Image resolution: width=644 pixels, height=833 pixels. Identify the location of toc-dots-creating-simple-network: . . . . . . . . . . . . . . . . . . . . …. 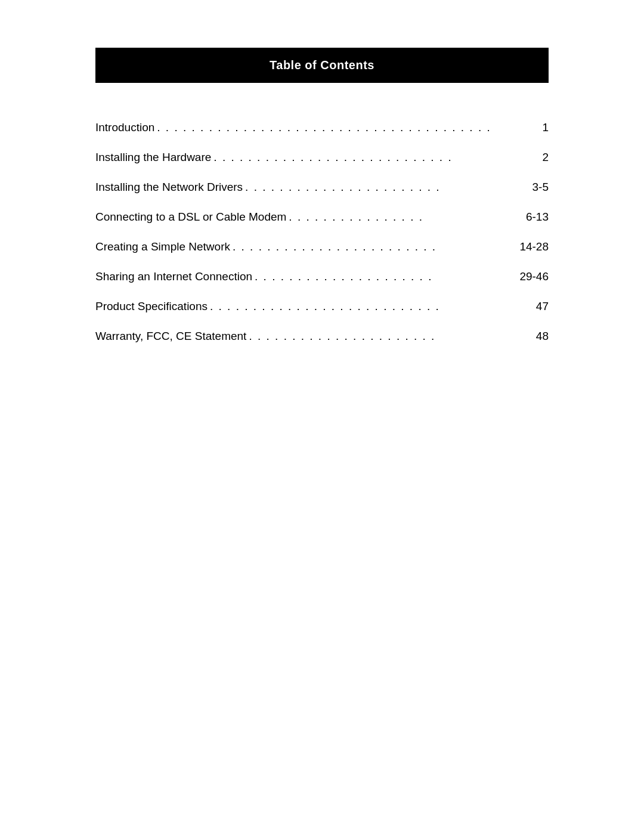
(374, 247).